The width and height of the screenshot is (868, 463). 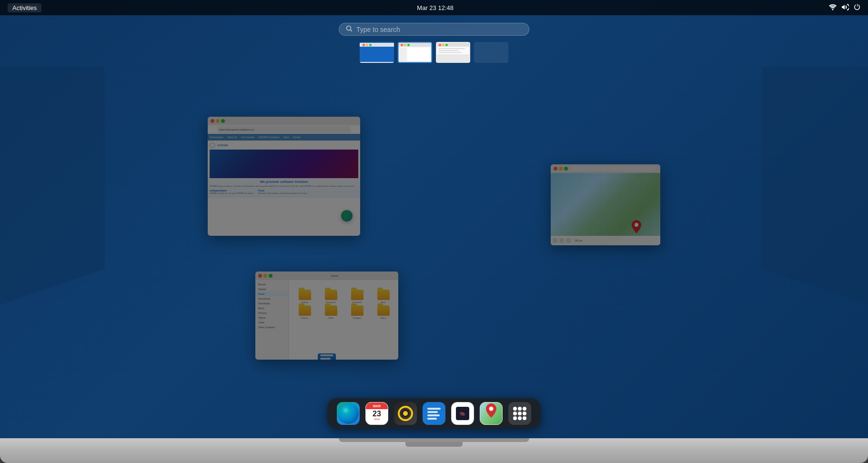 I want to click on software-bag-symbol: 🛍, so click(x=463, y=413).